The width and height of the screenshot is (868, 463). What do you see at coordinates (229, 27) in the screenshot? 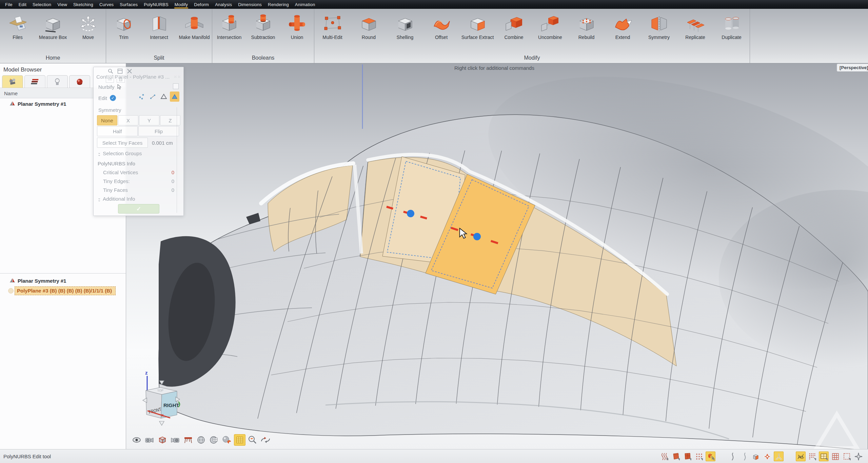
I see `tool-intersection: Intersection` at bounding box center [229, 27].